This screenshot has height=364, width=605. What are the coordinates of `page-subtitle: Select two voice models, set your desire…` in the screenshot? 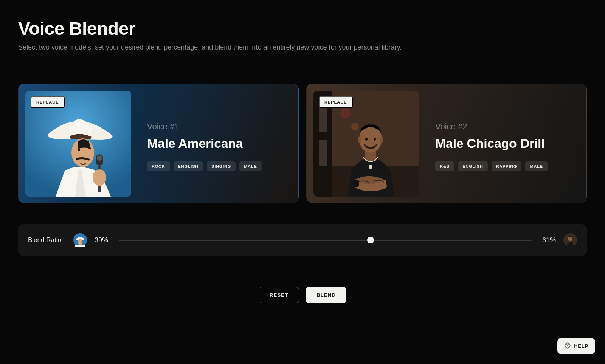 It's located at (302, 53).